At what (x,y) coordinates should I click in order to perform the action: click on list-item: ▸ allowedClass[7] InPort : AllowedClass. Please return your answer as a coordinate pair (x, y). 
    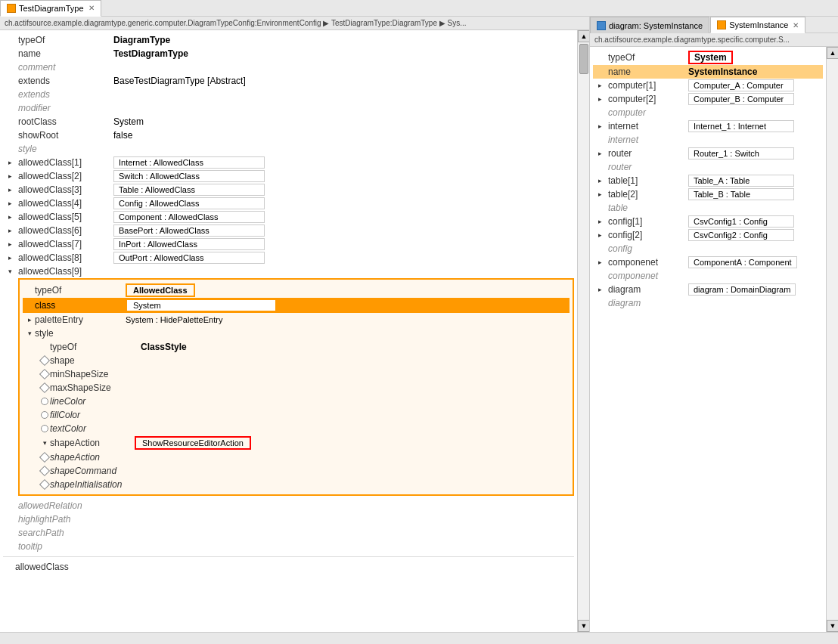
    Looking at the image, I should click on (289, 244).